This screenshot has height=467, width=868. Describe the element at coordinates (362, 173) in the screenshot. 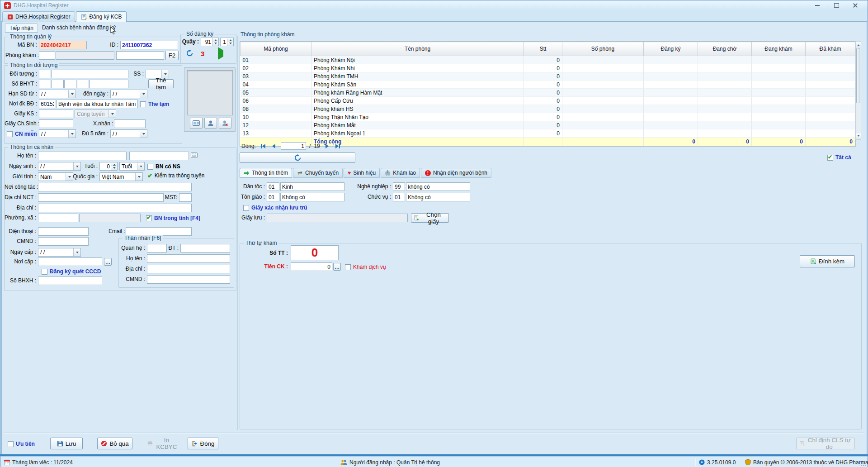

I see `tab-sinh-hieu: ♥ Sinh hiệu` at that location.